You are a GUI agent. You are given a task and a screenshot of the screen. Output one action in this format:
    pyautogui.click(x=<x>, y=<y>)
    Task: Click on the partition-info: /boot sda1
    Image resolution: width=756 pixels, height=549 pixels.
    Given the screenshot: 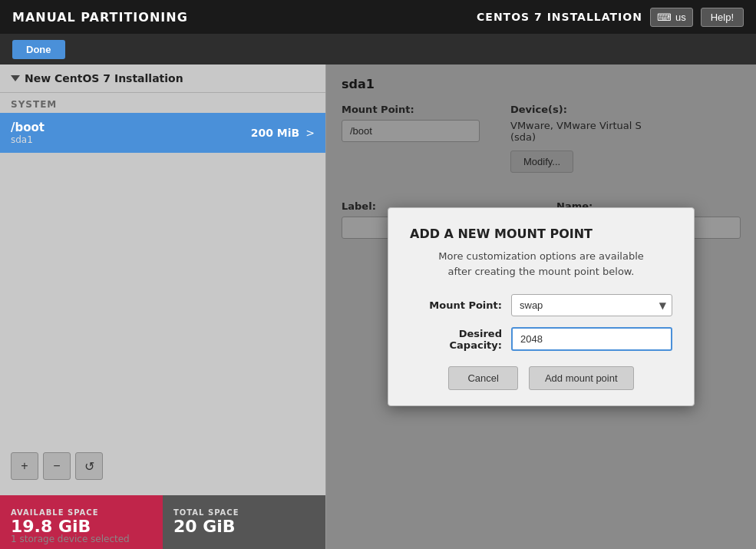 What is the action you would take?
    pyautogui.click(x=130, y=133)
    